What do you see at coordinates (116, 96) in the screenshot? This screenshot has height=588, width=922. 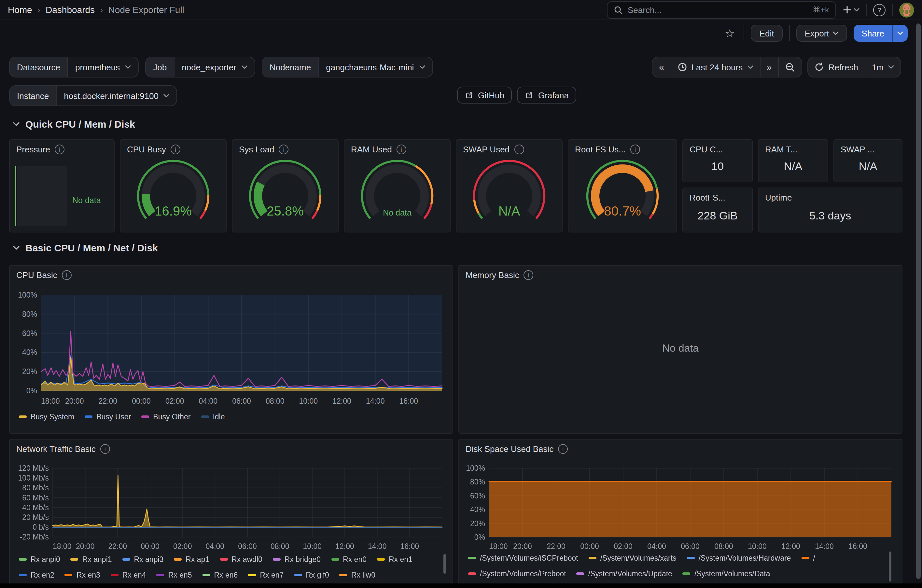 I see `variable-instance-dropdown: host.docker.internal:9100` at bounding box center [116, 96].